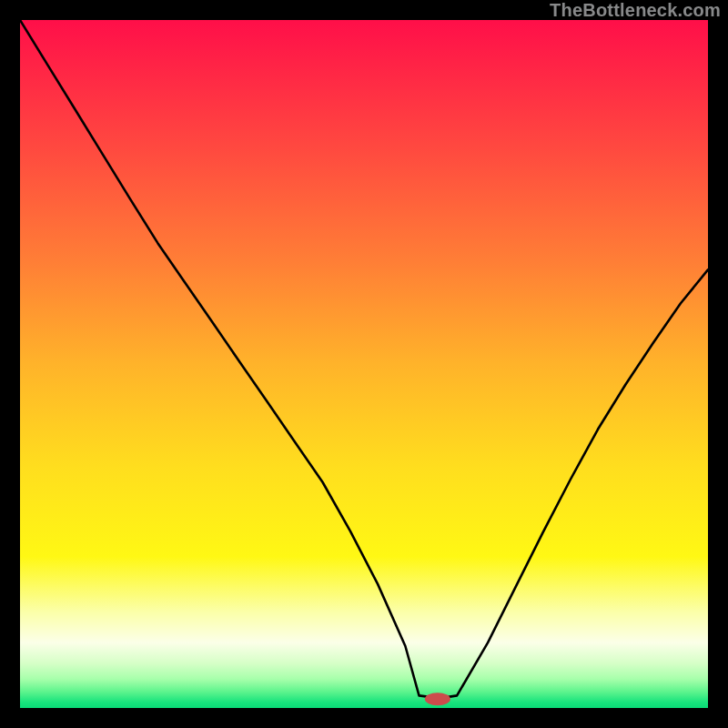 The height and width of the screenshot is (728, 728). Describe the element at coordinates (438, 699) in the screenshot. I see `minimum-marker` at that location.